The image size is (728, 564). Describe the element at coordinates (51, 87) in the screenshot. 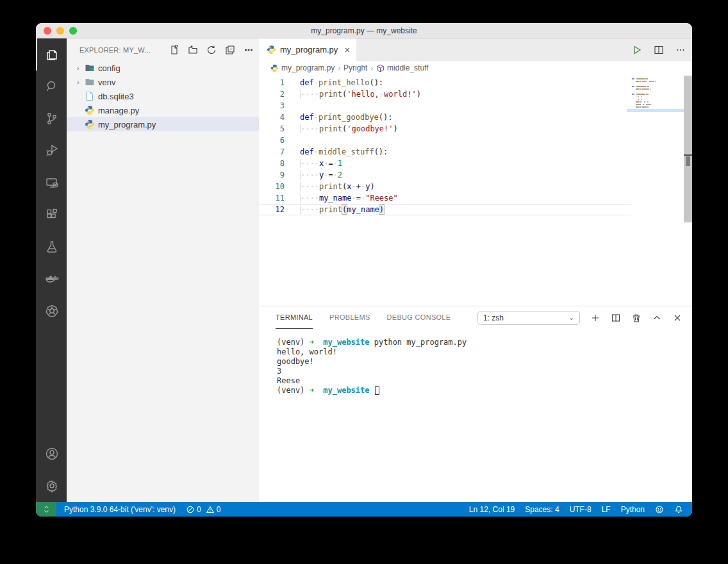

I see `activity-search` at that location.